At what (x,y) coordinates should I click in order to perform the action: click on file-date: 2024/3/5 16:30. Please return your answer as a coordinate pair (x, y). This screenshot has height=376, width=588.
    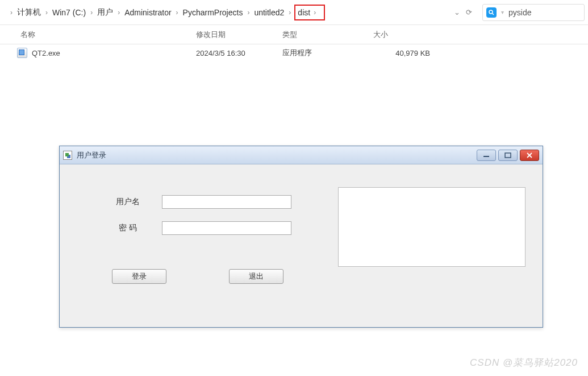
    Looking at the image, I should click on (239, 53).